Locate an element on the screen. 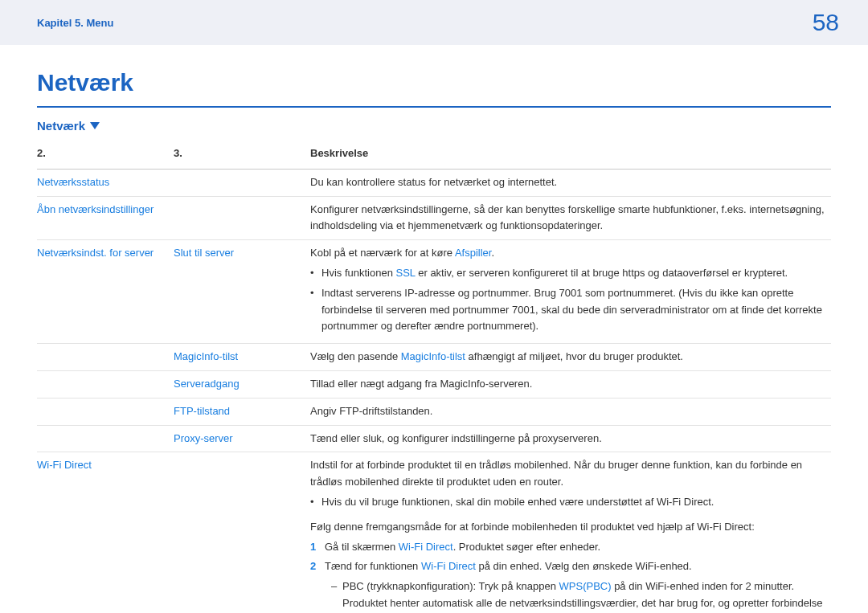 The width and height of the screenshot is (868, 613). inline-link: SSL is located at coordinates (406, 273).